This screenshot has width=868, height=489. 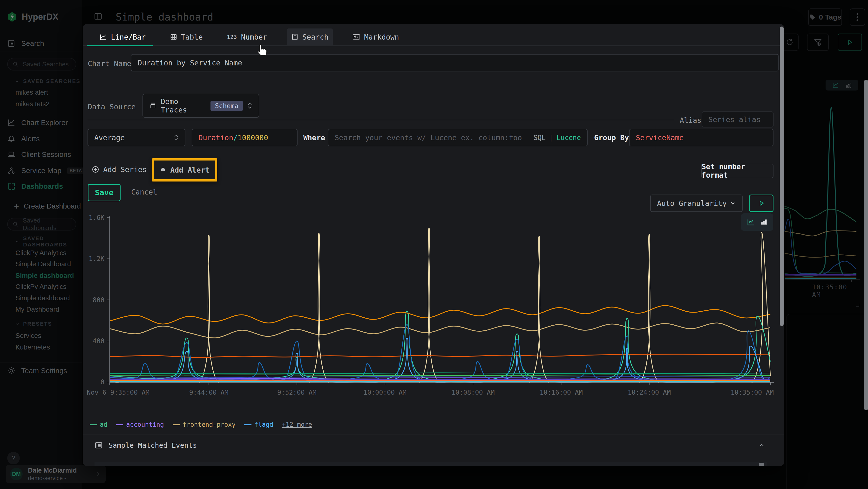 I want to click on col-timestamp: Timestamp (Local), so click(x=152, y=466).